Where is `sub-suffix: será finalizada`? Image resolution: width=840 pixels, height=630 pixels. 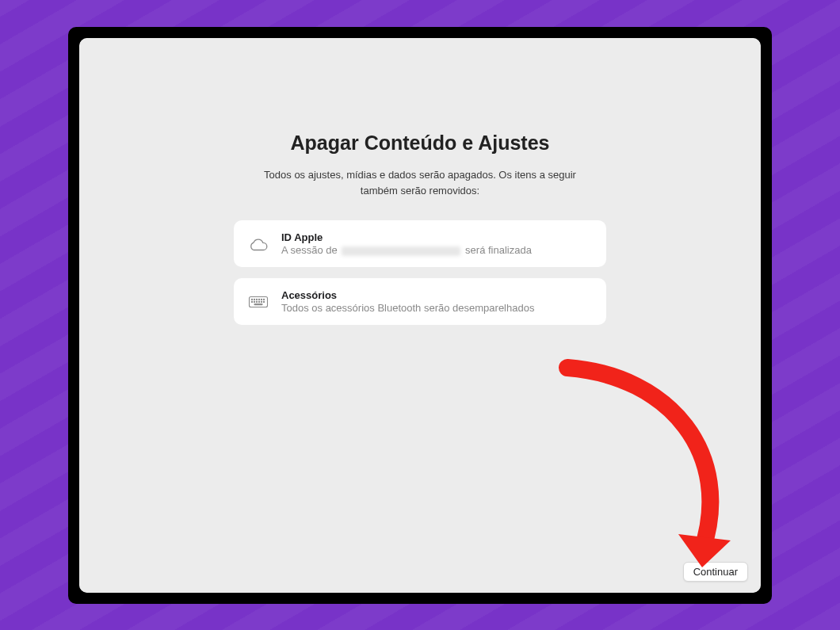 sub-suffix: será finalizada is located at coordinates (498, 250).